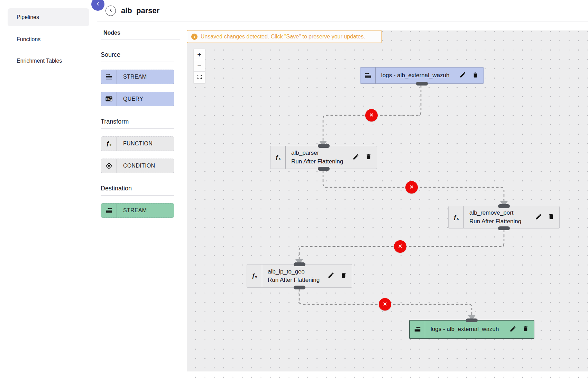 This screenshot has height=386, width=588. I want to click on sql-query-icon: SQL, so click(109, 99).